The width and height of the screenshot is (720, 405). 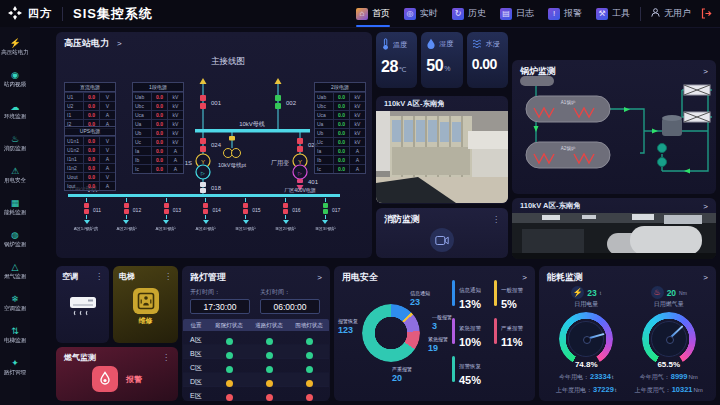 I want to click on feeder: 016 B区2#锅炉, so click(x=286, y=214).